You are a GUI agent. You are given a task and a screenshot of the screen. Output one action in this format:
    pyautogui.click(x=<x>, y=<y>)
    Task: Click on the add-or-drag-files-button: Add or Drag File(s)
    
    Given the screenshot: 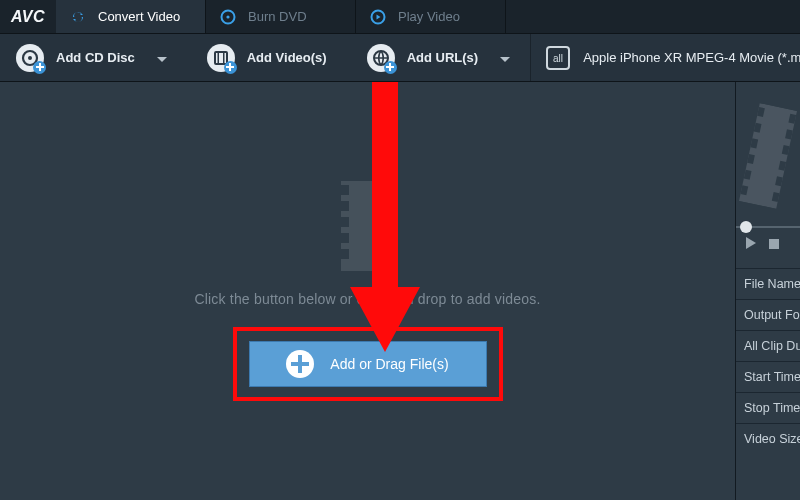 What is the action you would take?
    pyautogui.click(x=368, y=364)
    